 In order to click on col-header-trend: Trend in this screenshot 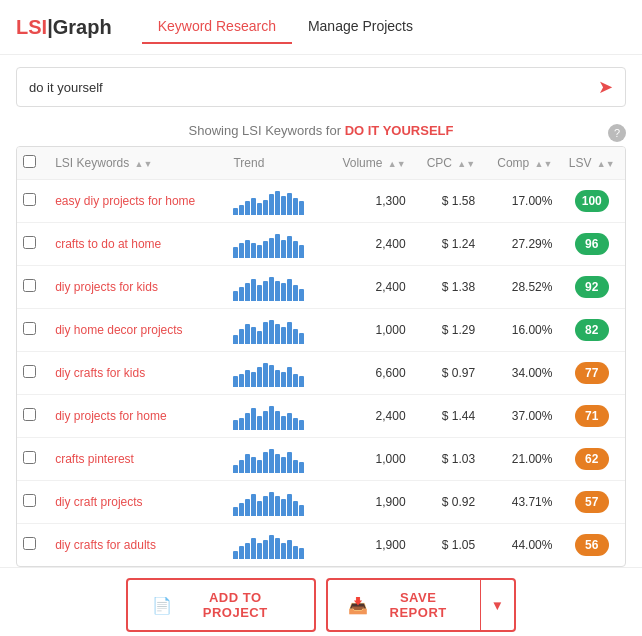, I will do `click(276, 164)`.